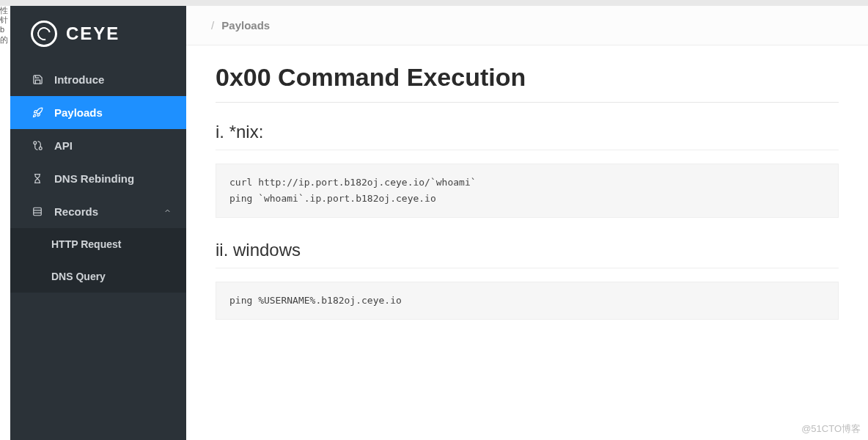  What do you see at coordinates (44, 34) in the screenshot?
I see `ceye-logo-icon` at bounding box center [44, 34].